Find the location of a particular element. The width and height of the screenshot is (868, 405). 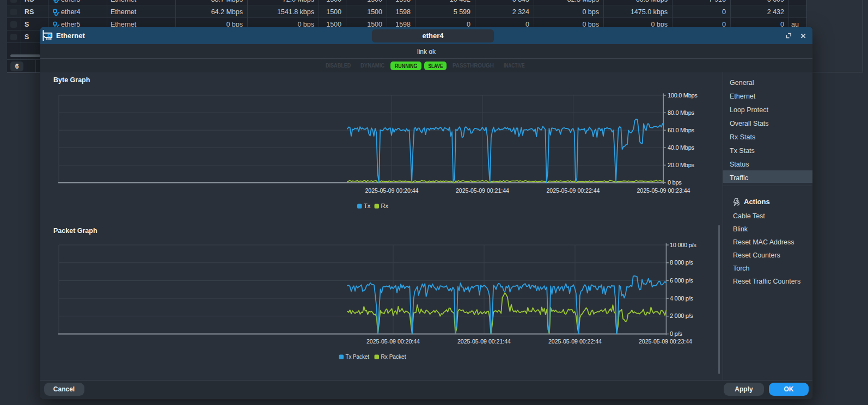

svg-text: 0 p/s is located at coordinates (676, 334).